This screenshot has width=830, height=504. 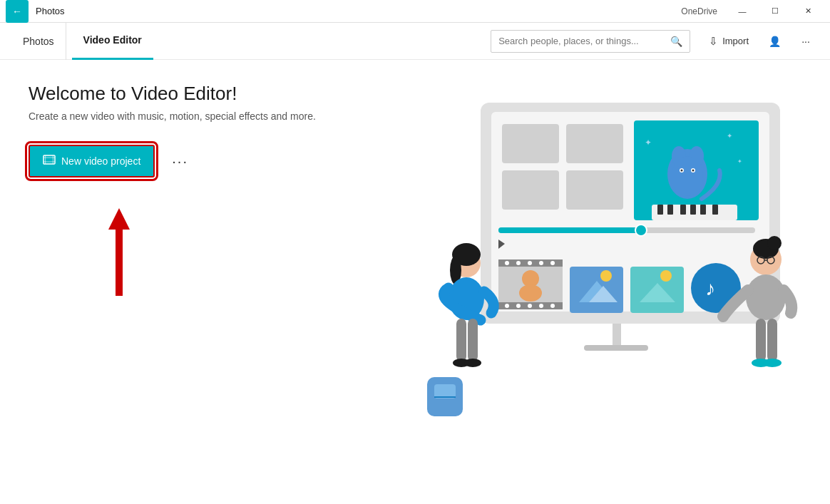 I want to click on import-button: ⇩ Import, so click(x=729, y=41).